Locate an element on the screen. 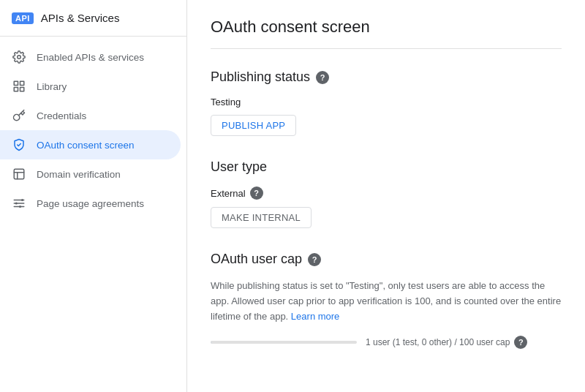 The height and width of the screenshot is (392, 585). progress-bar-track is located at coordinates (284, 342).